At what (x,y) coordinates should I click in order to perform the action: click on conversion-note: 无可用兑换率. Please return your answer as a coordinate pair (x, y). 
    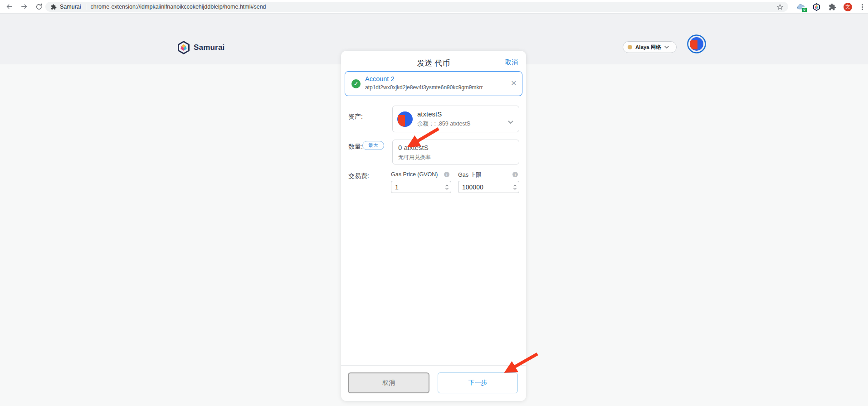
    Looking at the image, I should click on (414, 158).